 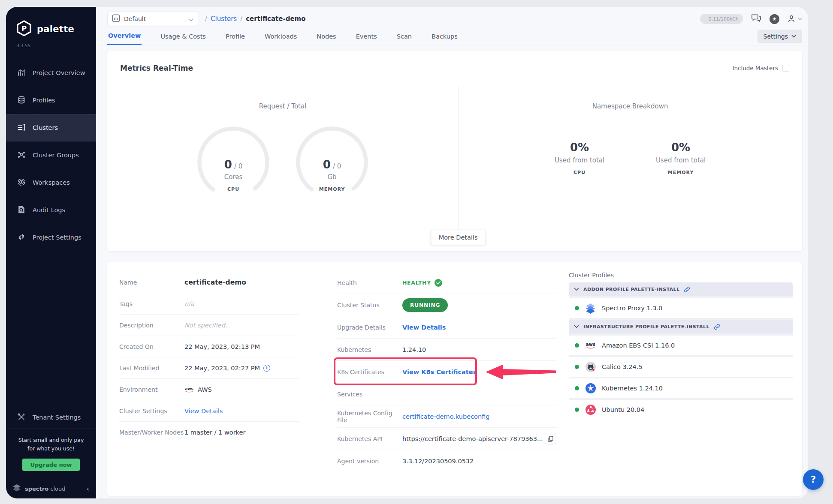 I want to click on breadcrumb-current: certificate-demo, so click(x=275, y=19).